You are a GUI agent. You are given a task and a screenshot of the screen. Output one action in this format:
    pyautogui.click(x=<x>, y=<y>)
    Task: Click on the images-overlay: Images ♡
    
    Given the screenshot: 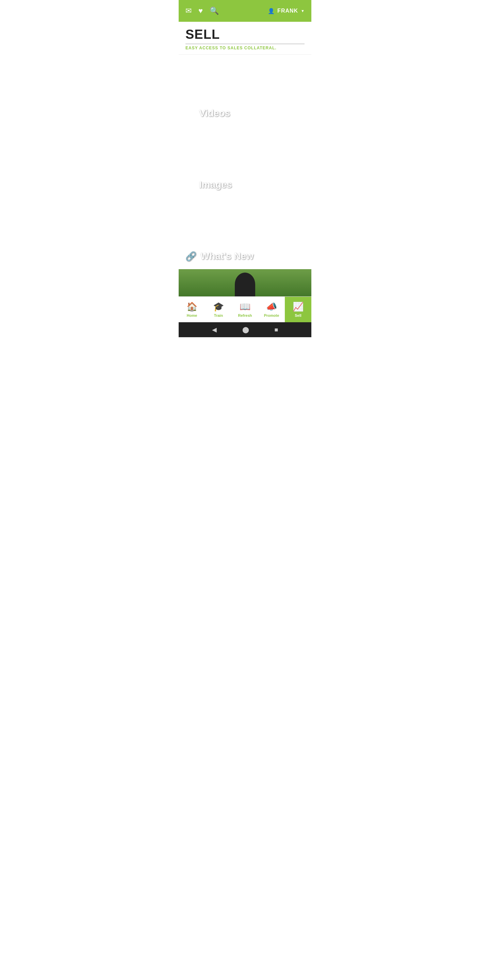 What is the action you would take?
    pyautogui.click(x=245, y=185)
    